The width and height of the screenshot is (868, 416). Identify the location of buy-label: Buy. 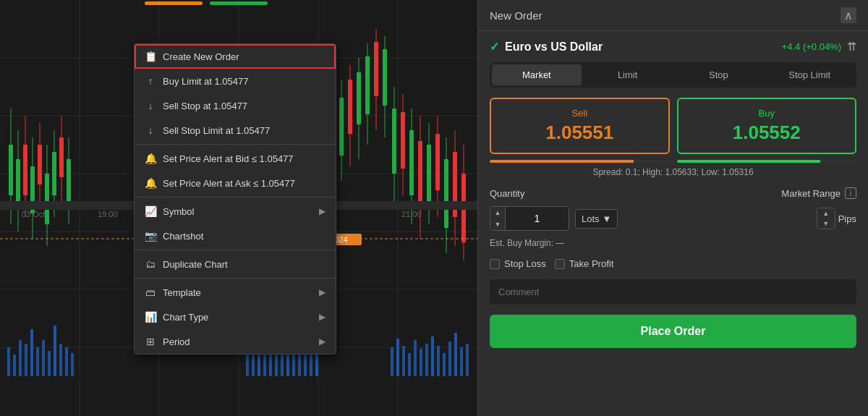
(767, 113).